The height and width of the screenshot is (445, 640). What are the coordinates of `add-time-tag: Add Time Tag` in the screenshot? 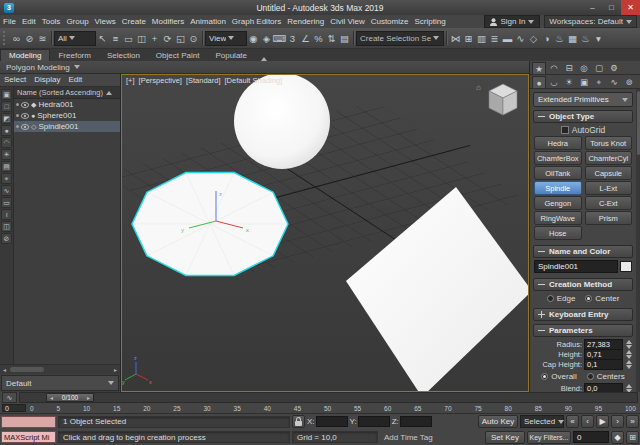 It's located at (408, 438).